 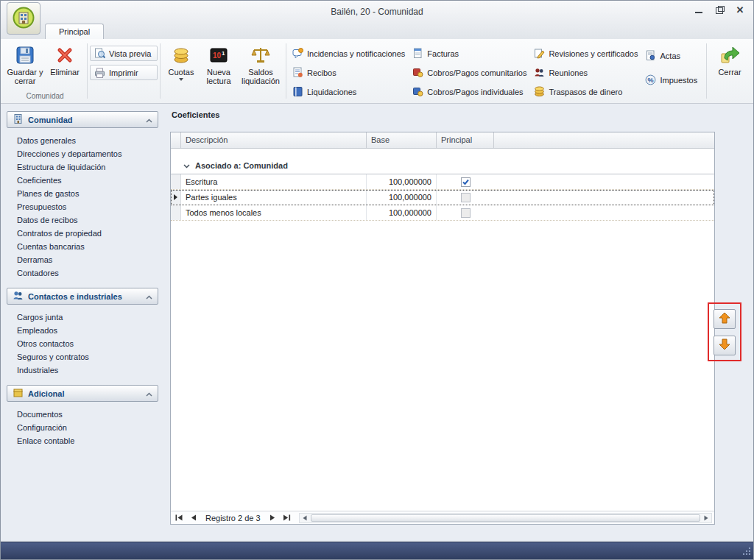 I want to click on traspasos-button: Traspasos de dinero, so click(x=586, y=91).